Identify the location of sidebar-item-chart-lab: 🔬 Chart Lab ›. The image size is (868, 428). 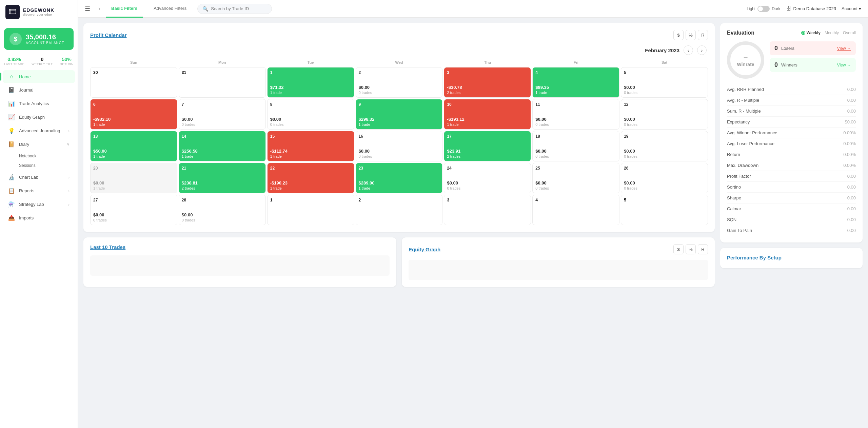
(39, 177).